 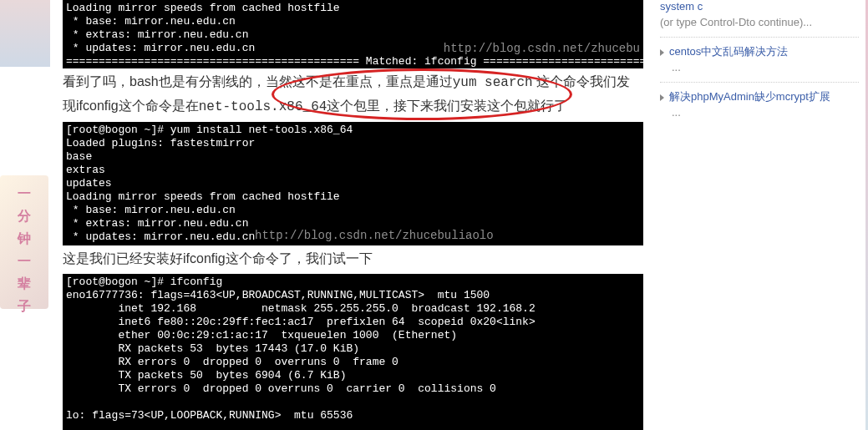 What do you see at coordinates (25, 33) in the screenshot?
I see `ad-image-top` at bounding box center [25, 33].